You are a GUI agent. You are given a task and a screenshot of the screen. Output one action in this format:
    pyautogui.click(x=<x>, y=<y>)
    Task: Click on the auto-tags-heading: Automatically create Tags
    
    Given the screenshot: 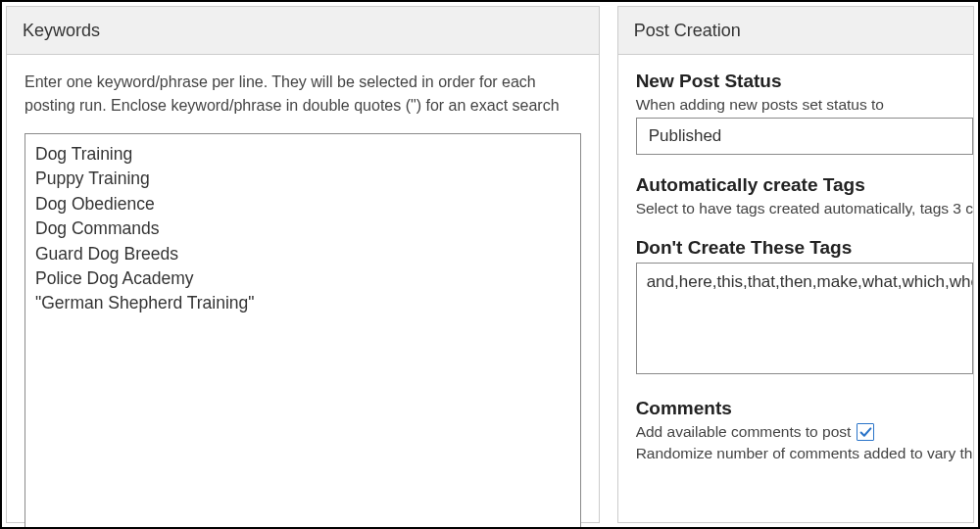 What is the action you would take?
    pyautogui.click(x=805, y=185)
    